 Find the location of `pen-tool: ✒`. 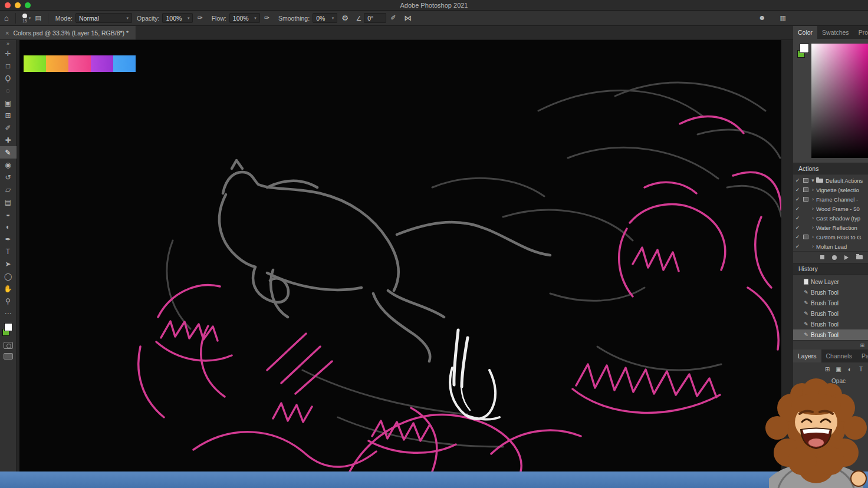

pen-tool: ✒ is located at coordinates (8, 239).